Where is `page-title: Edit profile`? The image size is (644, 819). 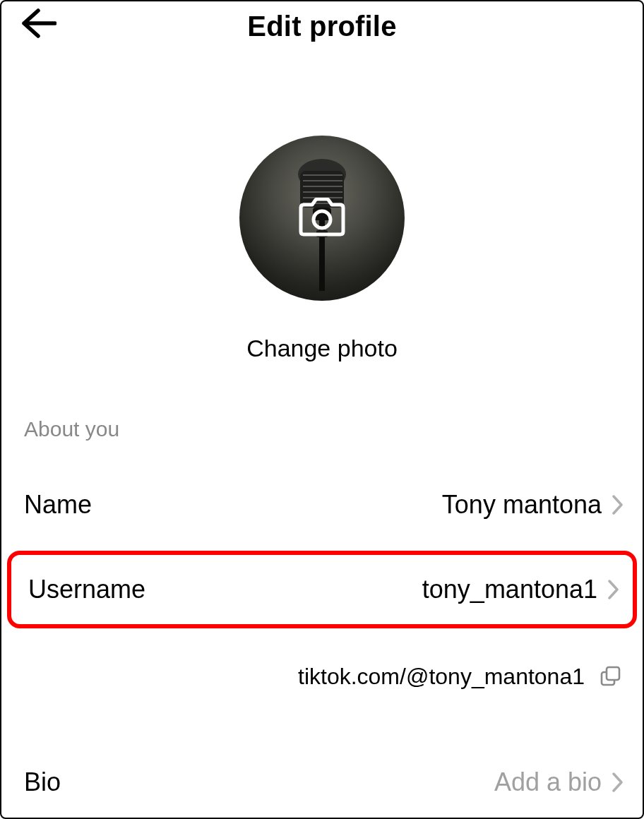 page-title: Edit profile is located at coordinates (322, 27).